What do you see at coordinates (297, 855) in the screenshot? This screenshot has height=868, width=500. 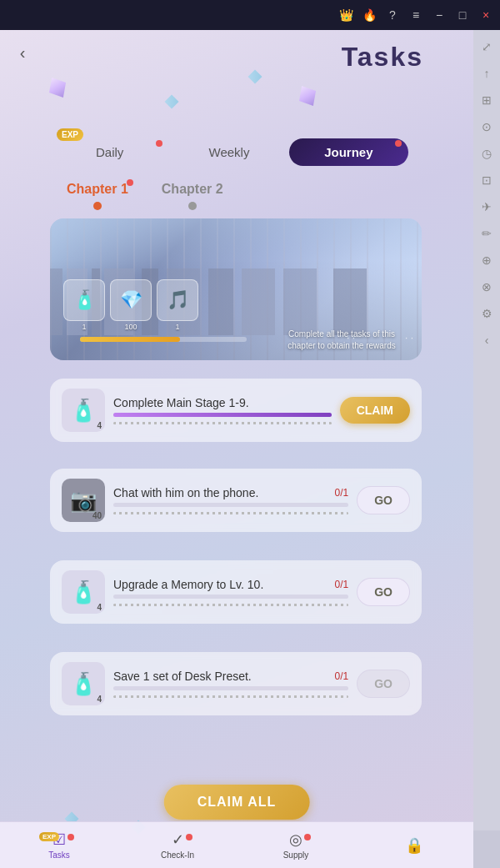 I see `nav-label-supply: Supply` at bounding box center [297, 855].